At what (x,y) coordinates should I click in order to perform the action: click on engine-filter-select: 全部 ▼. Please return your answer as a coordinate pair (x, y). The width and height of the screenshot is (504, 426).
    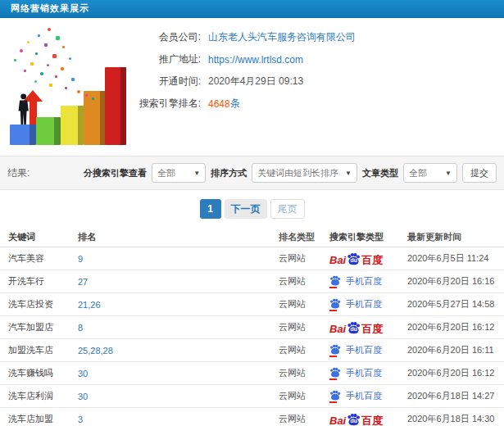
    Looking at the image, I should click on (179, 173).